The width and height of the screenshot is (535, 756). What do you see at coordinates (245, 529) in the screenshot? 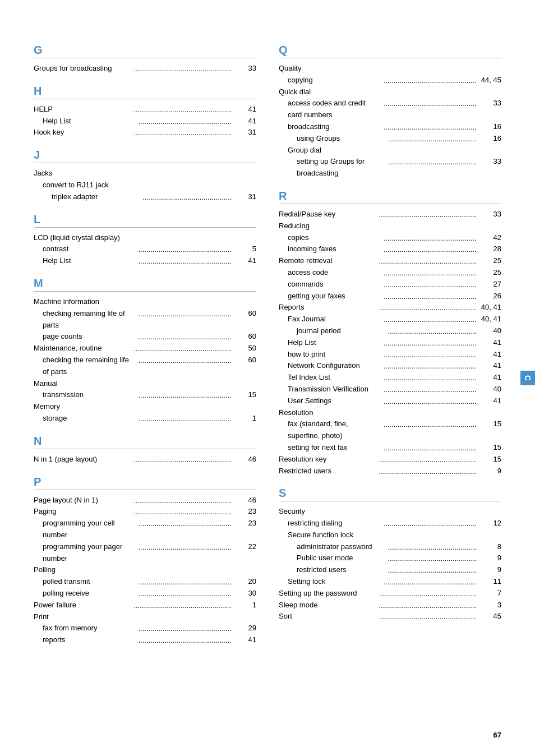
I see `entry-page: 23` at bounding box center [245, 529].